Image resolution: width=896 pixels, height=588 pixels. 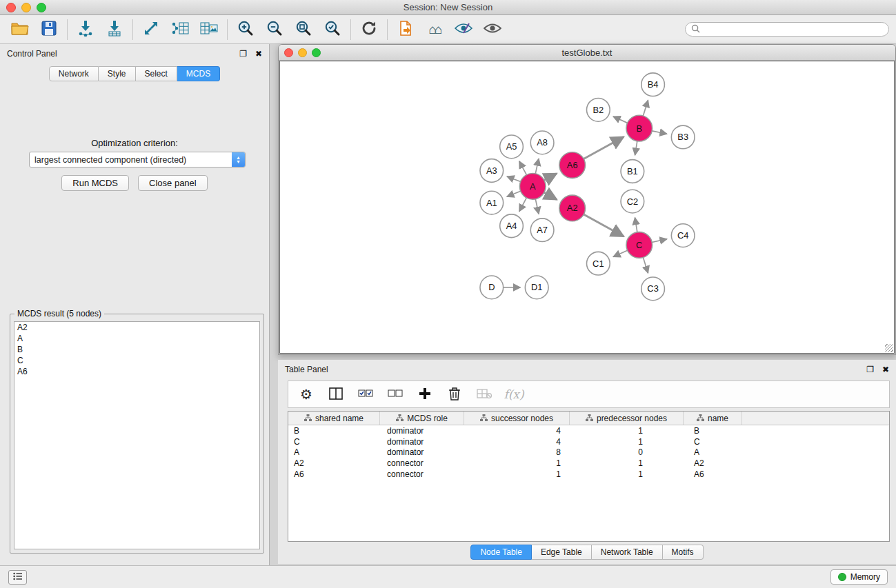 What do you see at coordinates (239, 160) in the screenshot?
I see `dropdown-stepper: ▲▼` at bounding box center [239, 160].